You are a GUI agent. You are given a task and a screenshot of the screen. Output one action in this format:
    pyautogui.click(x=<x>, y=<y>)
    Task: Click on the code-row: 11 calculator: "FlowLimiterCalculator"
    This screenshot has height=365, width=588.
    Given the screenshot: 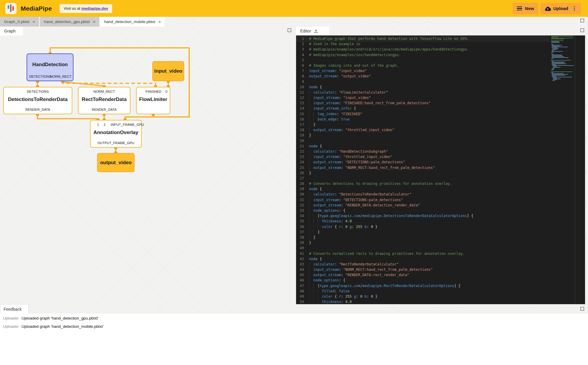 What is the action you would take?
    pyautogui.click(x=423, y=92)
    